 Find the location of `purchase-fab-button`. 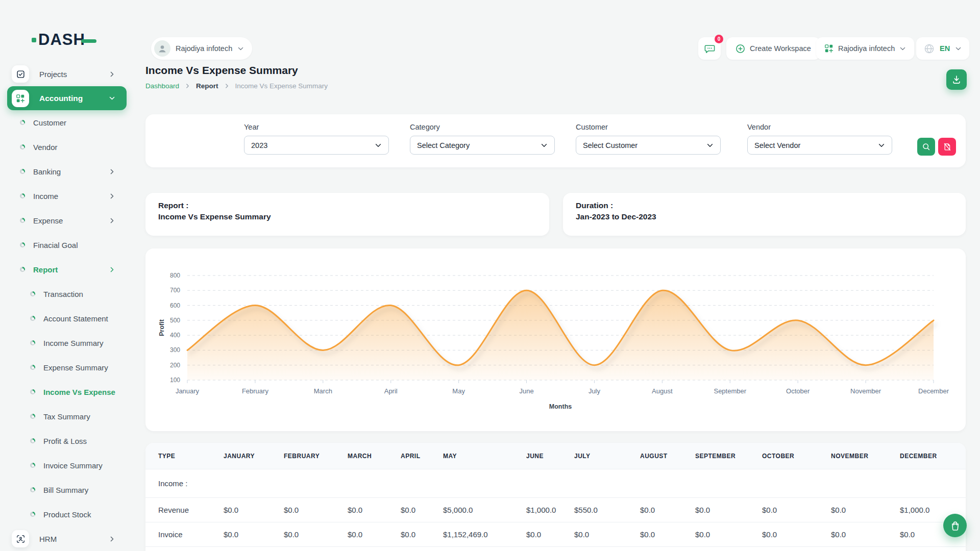

purchase-fab-button is located at coordinates (955, 525).